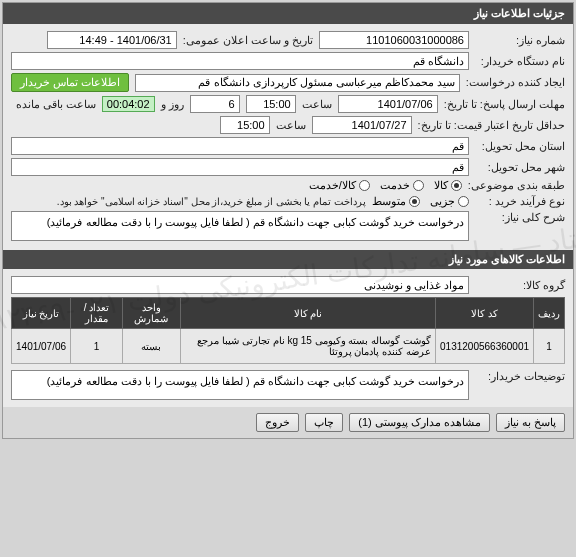 This screenshot has width=576, height=557. Describe the element at coordinates (240, 285) in the screenshot. I see `group-value: مواد غذایی و نوشیدنی` at that location.